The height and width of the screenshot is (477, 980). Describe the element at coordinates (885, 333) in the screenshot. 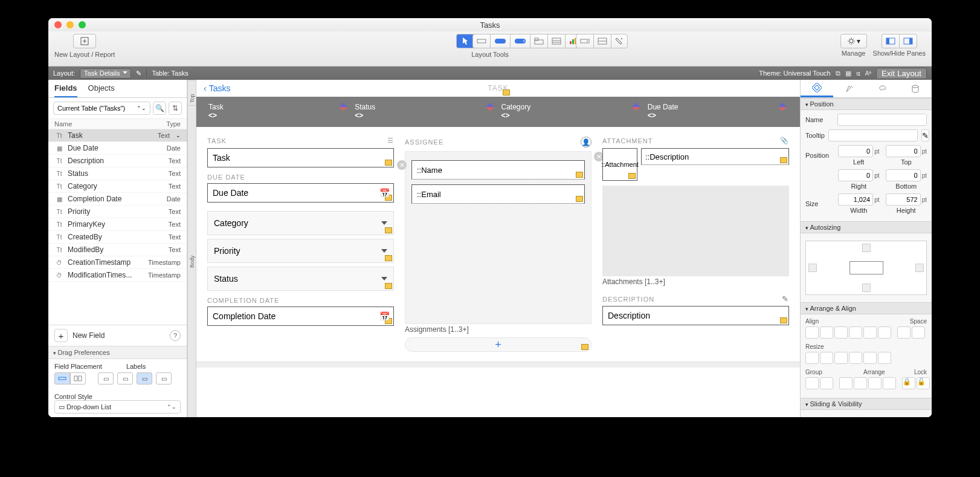

I see `align-bottom` at that location.